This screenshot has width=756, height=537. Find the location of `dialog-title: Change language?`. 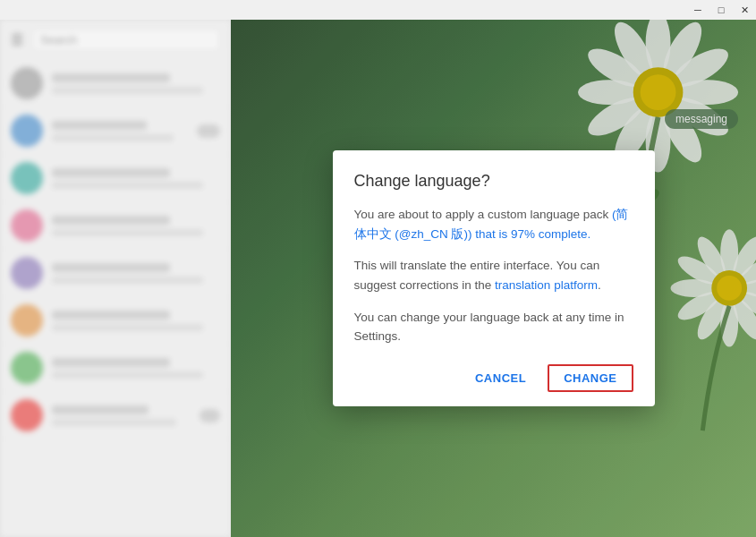

dialog-title: Change language? is located at coordinates (494, 181).